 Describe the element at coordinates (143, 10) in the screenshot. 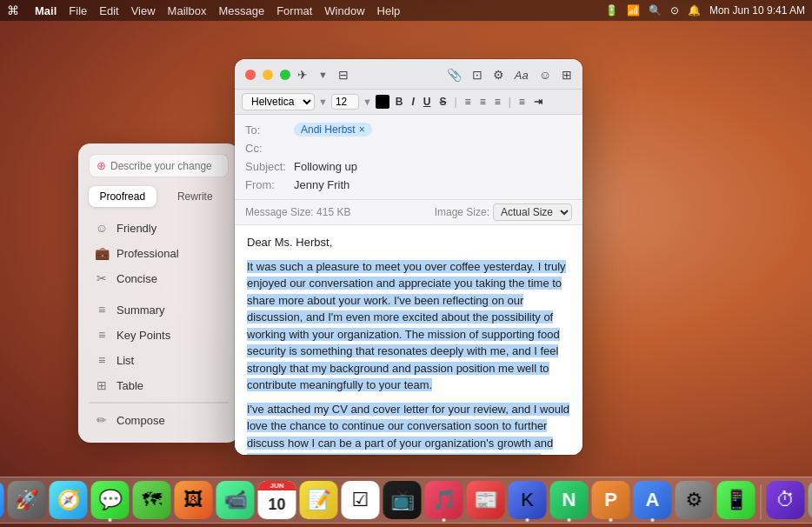

I see `menu-view: View` at that location.